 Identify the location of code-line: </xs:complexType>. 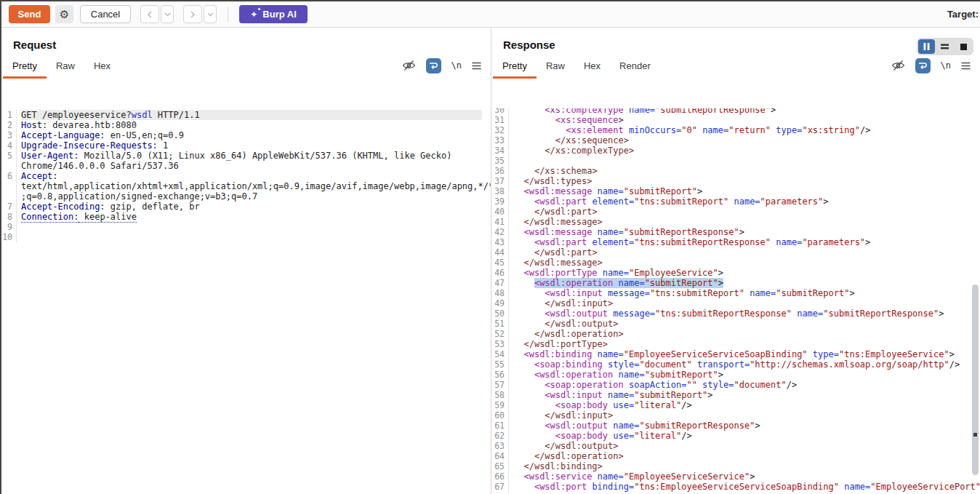
(747, 151).